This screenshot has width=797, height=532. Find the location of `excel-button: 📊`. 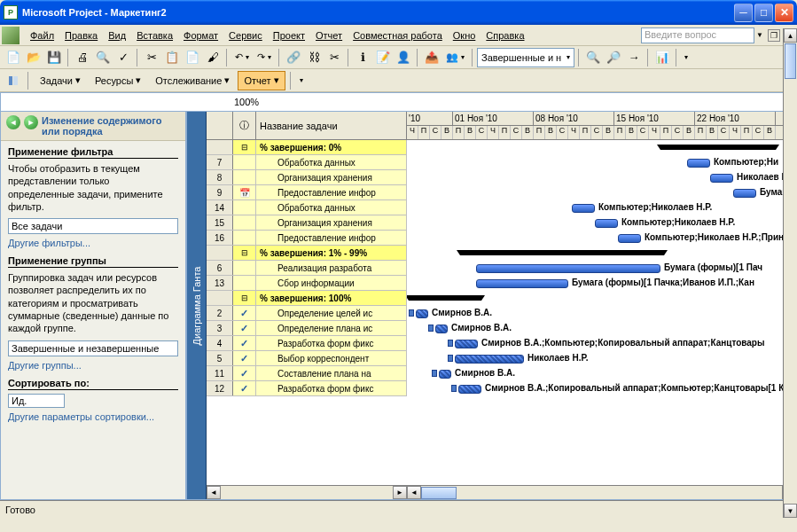

excel-button: 📊 is located at coordinates (662, 58).